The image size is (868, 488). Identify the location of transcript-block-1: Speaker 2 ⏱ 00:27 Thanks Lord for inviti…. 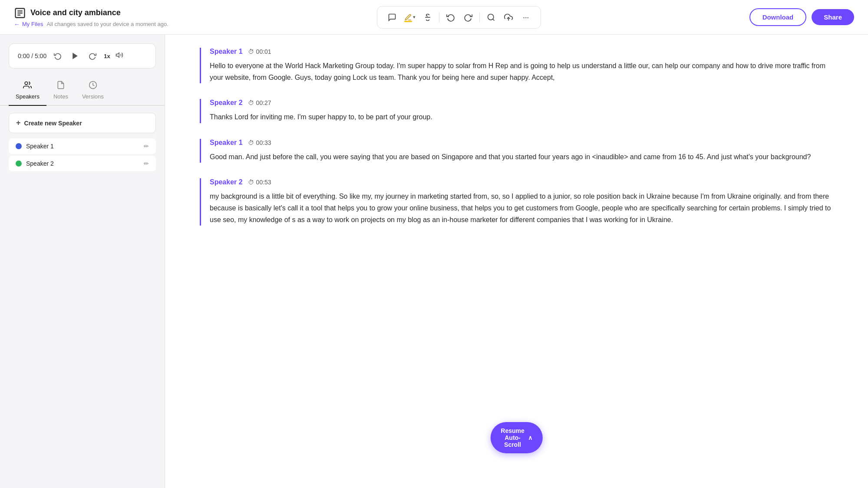
(517, 111).